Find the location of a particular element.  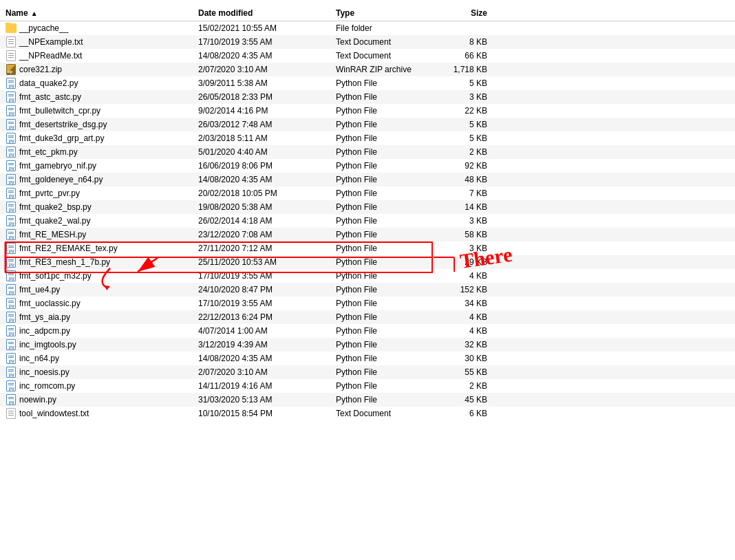

file-date: 15/02/2021 10:55 AM is located at coordinates (267, 28).